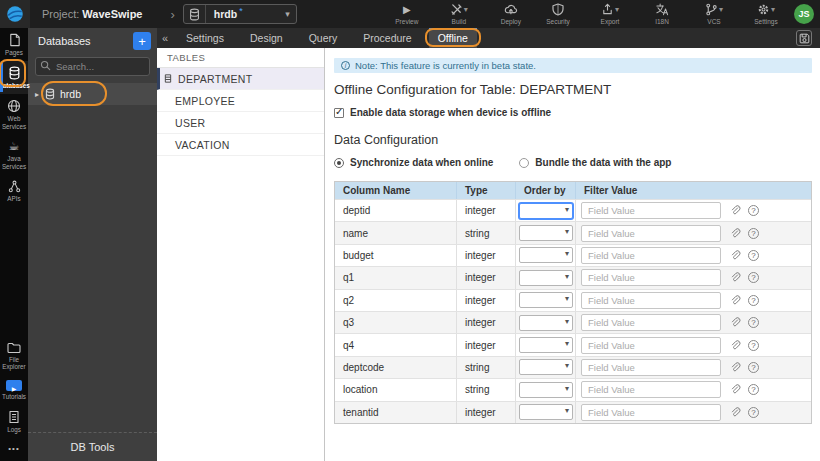 The image size is (820, 461). What do you see at coordinates (14, 78) in the screenshot?
I see `sidebar-item-databases: Databases` at bounding box center [14, 78].